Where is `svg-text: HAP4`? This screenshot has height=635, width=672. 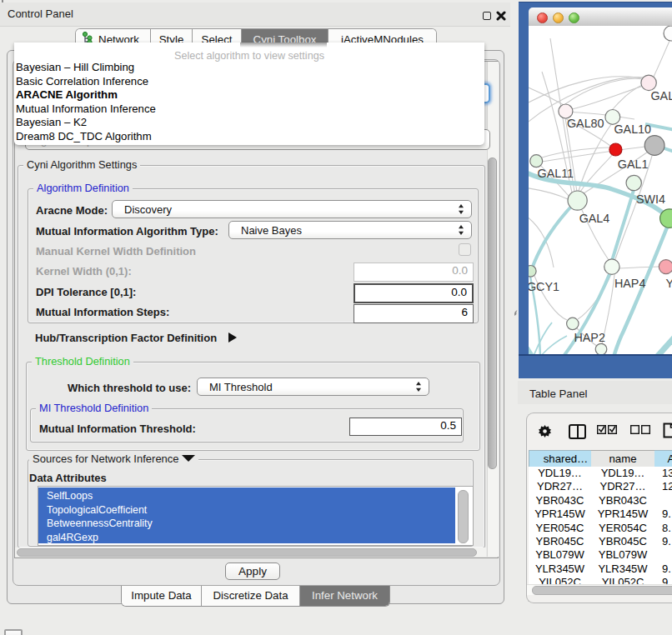 svg-text: HAP4 is located at coordinates (630, 283).